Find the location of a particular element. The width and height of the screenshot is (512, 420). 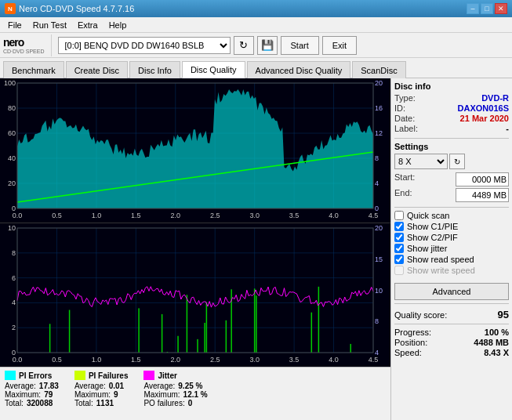

type-value: DVD-R is located at coordinates (496, 98).